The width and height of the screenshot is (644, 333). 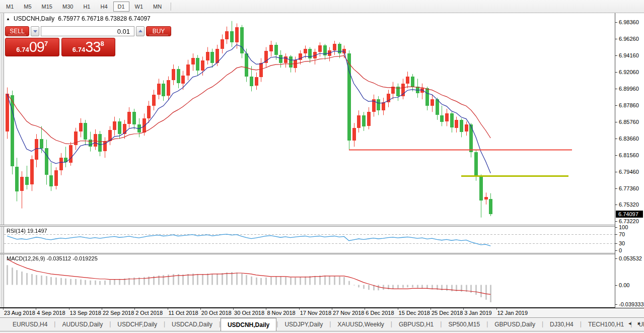 I want to click on timeframe-button-m1: M1, so click(x=10, y=7).